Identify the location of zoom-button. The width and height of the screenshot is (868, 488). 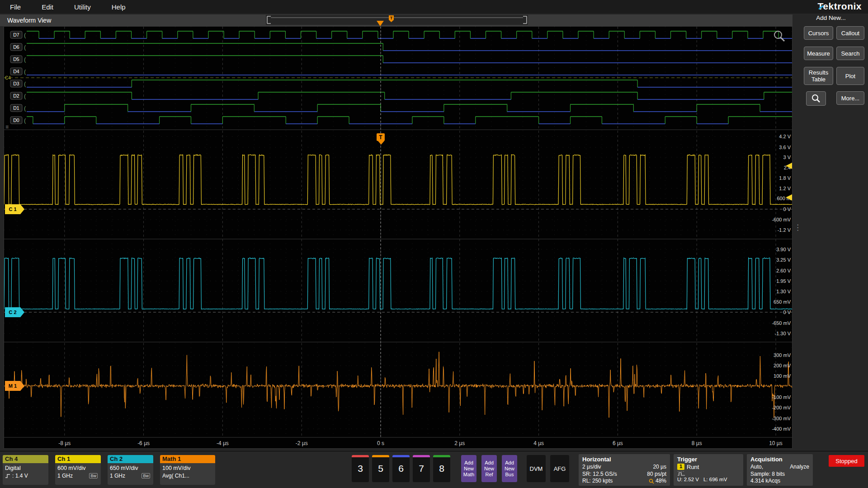
(816, 99).